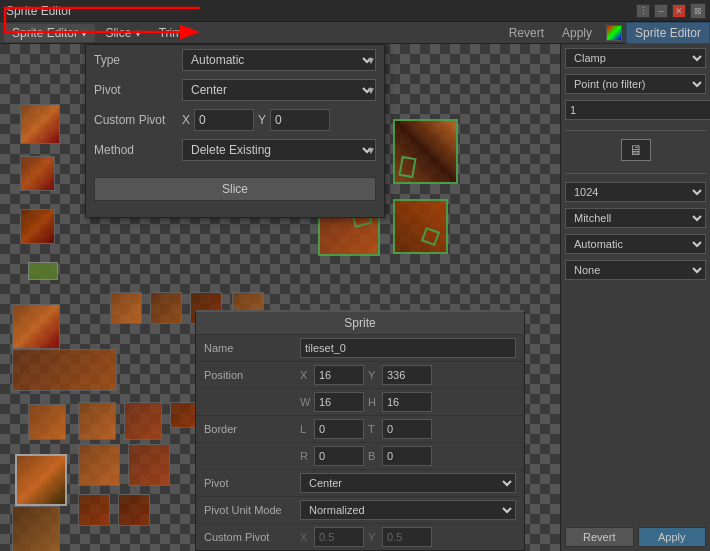 The image size is (710, 551). I want to click on alpha-select: None From Gray Scale, so click(636, 270).